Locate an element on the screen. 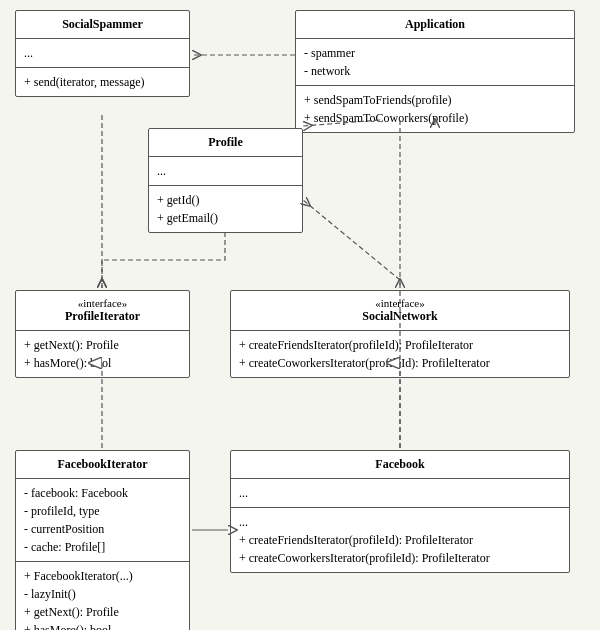  profile-fields: ... is located at coordinates (226, 172).